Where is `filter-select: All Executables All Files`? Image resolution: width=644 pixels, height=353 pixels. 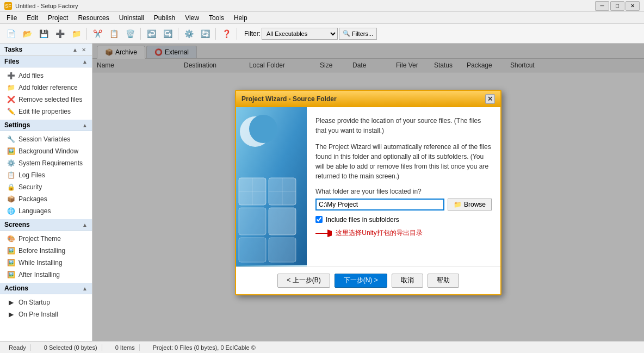 filter-select: All Executables All Files is located at coordinates (300, 34).